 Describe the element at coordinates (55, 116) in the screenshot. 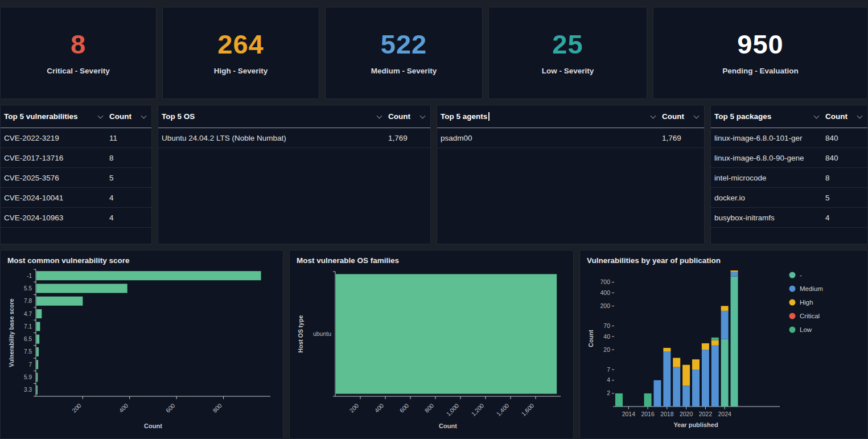

I see `table-title: Top 5 vulnerabilities` at that location.